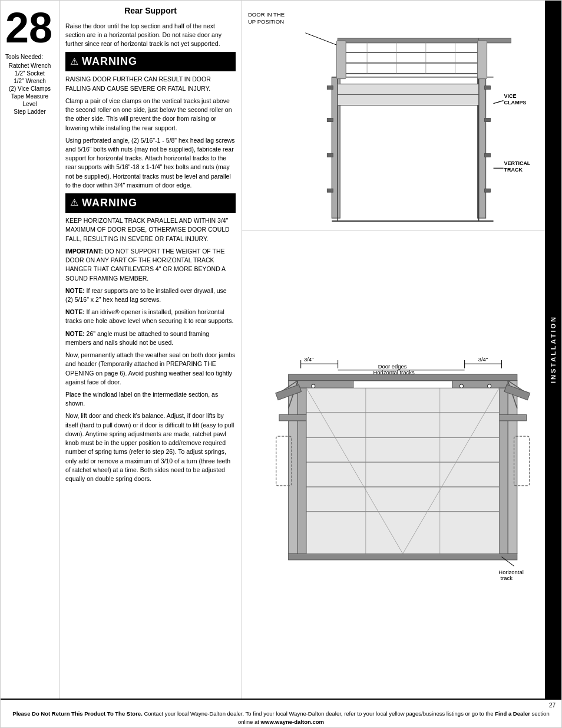 This screenshot has height=728, width=562. I want to click on svg-text: VERTICAL, so click(517, 163).